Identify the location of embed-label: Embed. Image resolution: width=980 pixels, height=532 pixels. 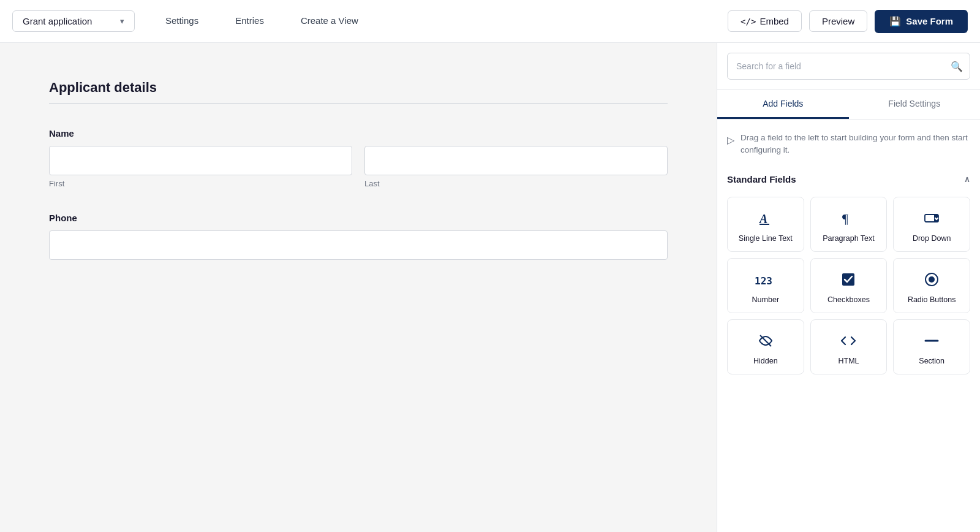
(774, 21).